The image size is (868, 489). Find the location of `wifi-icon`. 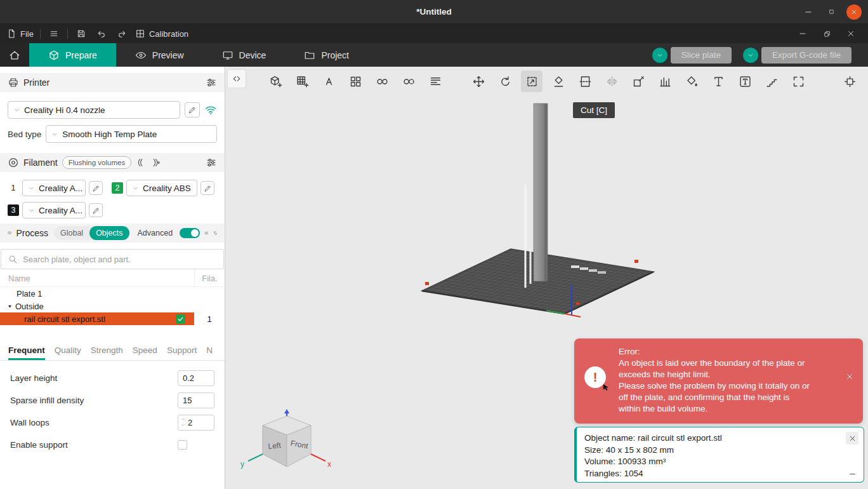

wifi-icon is located at coordinates (211, 110).